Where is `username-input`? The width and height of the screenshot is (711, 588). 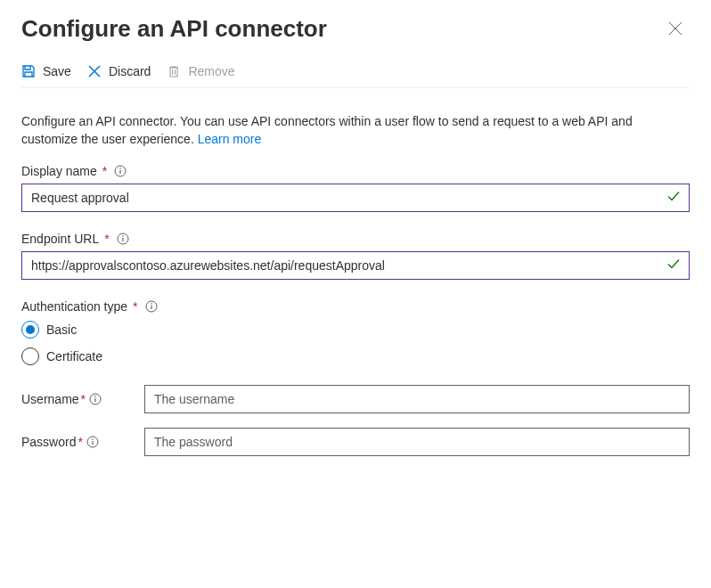
username-input is located at coordinates (417, 399).